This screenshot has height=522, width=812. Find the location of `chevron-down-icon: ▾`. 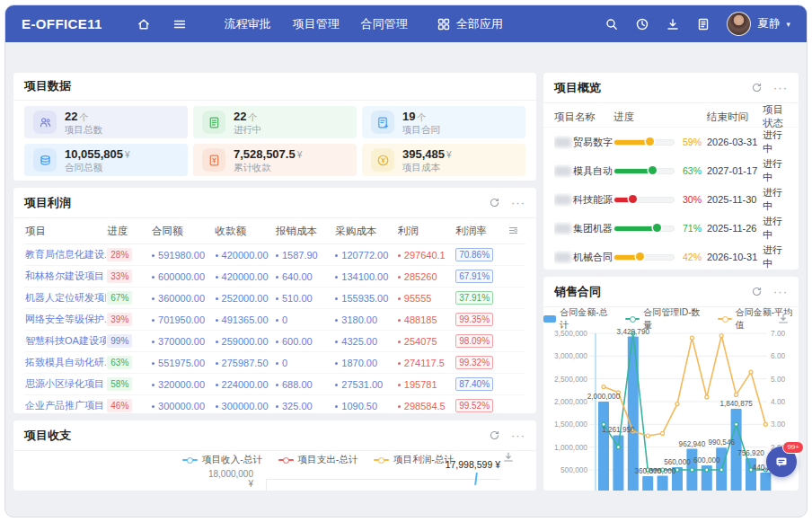

chevron-down-icon: ▾ is located at coordinates (789, 24).